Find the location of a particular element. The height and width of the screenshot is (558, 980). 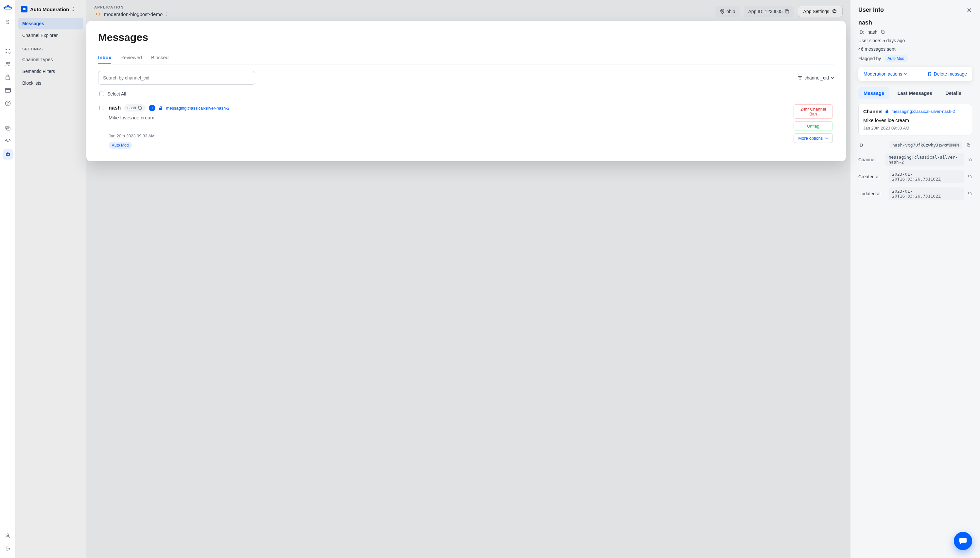

feeds-icon is located at coordinates (8, 141).